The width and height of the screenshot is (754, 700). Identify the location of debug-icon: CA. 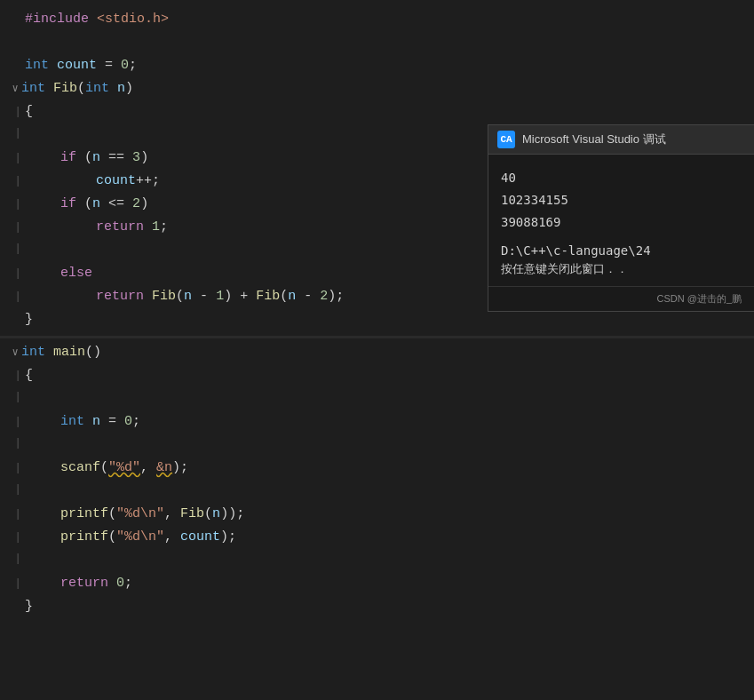
(506, 139).